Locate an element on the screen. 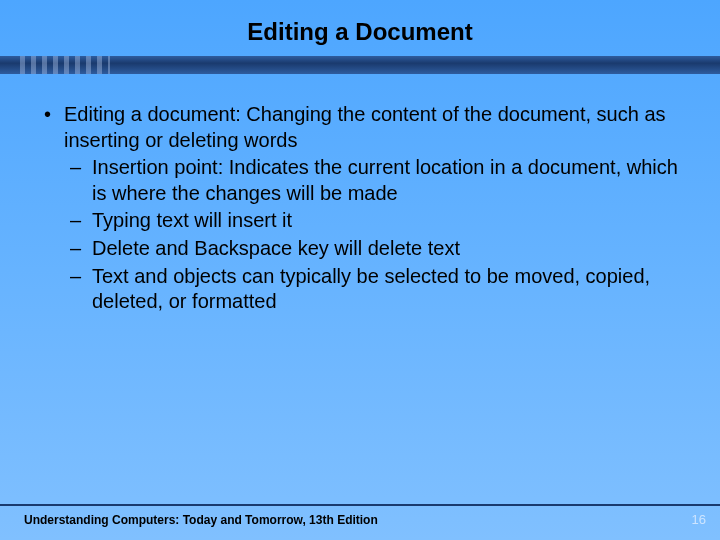 The height and width of the screenshot is (540, 720). sub-bullet-text: Text and objects can typically be select… is located at coordinates (371, 289).